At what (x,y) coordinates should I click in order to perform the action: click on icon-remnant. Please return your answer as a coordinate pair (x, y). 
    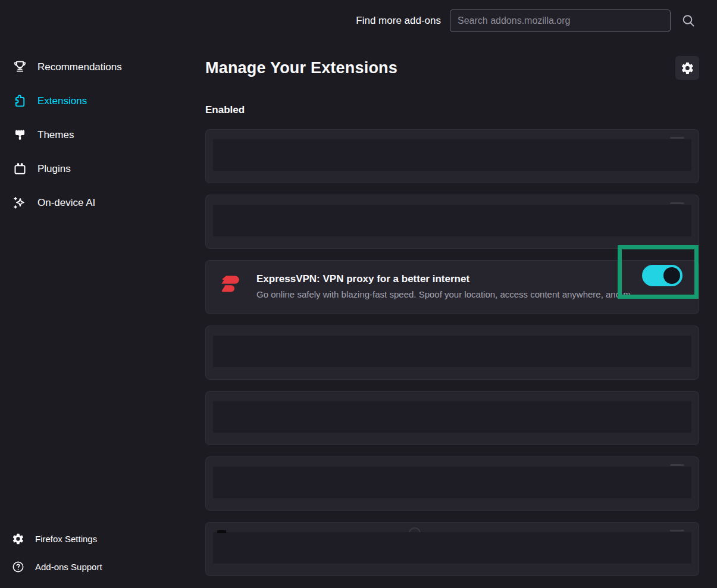
    Looking at the image, I should click on (221, 532).